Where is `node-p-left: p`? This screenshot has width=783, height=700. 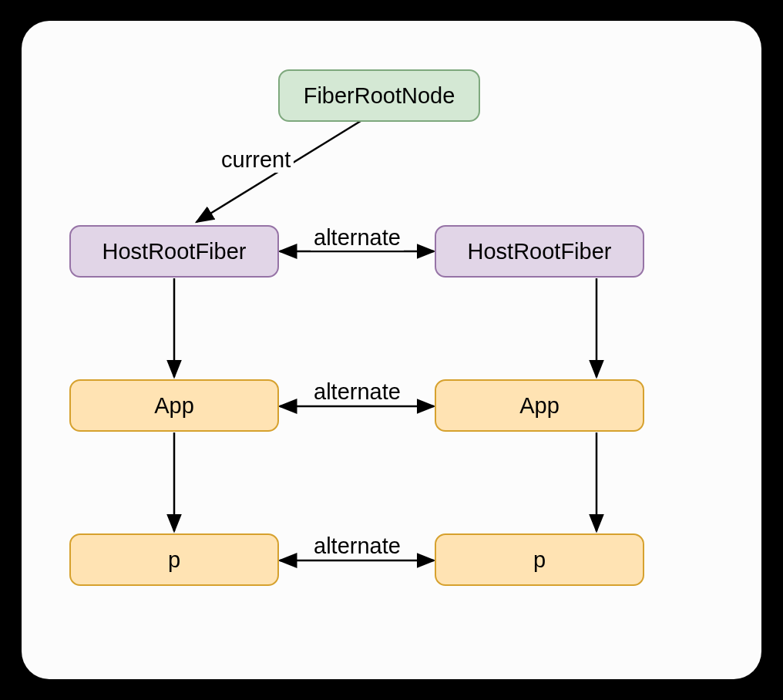 node-p-left: p is located at coordinates (174, 560).